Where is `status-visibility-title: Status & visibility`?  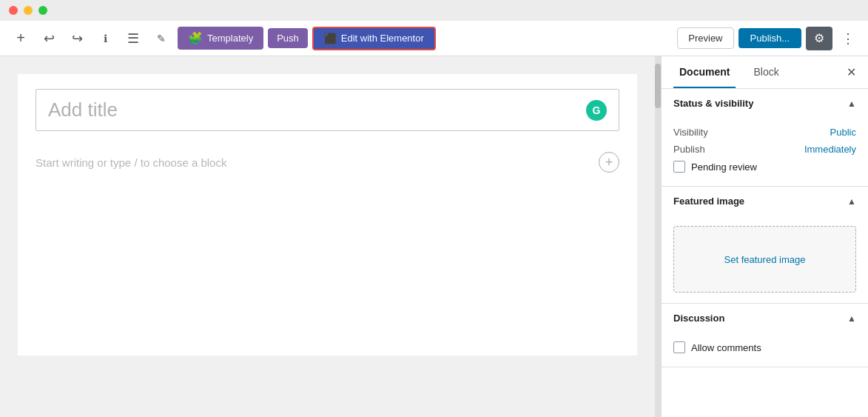 status-visibility-title: Status & visibility is located at coordinates (713, 104).